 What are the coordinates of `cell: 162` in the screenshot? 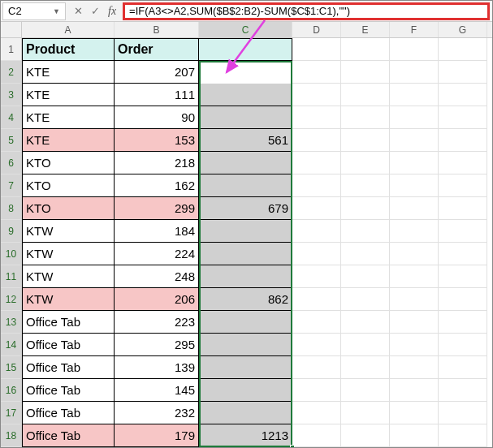 It's located at (157, 186).